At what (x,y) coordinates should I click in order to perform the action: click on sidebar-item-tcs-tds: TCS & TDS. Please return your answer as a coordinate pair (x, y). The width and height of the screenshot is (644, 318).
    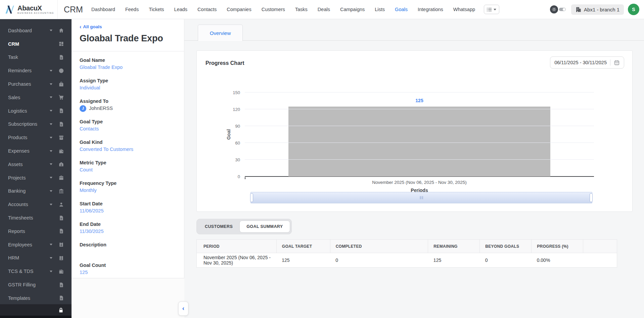
    Looking at the image, I should click on (36, 271).